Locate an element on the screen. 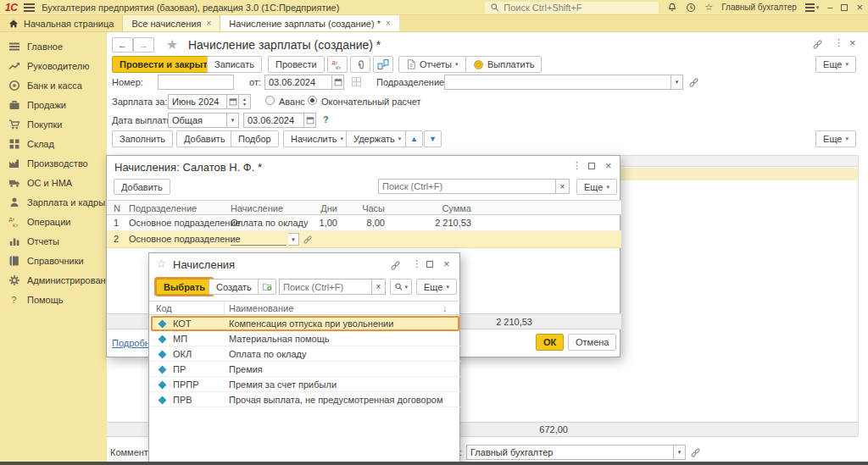 The width and height of the screenshot is (868, 465). reports-button: Отчеты▾ is located at coordinates (432, 64).